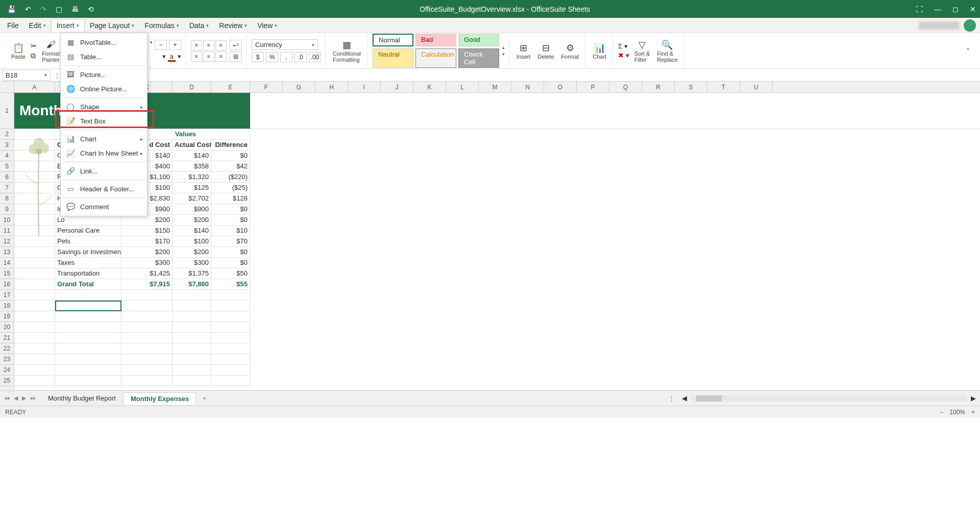 The width and height of the screenshot is (980, 524). Describe the element at coordinates (175, 45) in the screenshot. I see `increase-font-button: +` at that location.